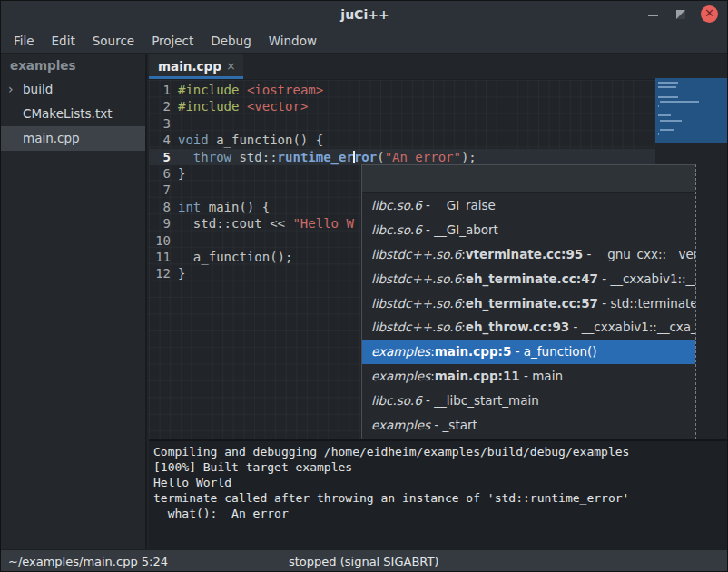 Image resolution: width=728 pixels, height=572 pixels. What do you see at coordinates (163, 257) in the screenshot?
I see `line-number: 11` at bounding box center [163, 257].